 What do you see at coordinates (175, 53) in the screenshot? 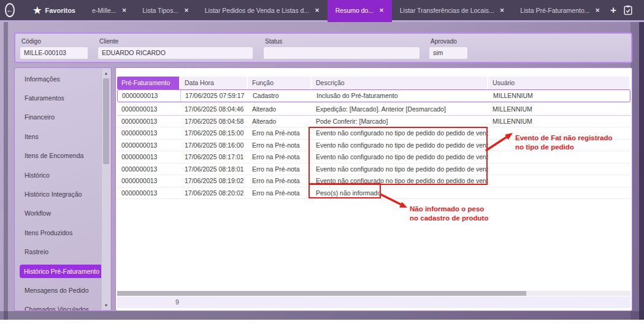
I see `cliente-field: EDUARDO RICARDO` at bounding box center [175, 53].